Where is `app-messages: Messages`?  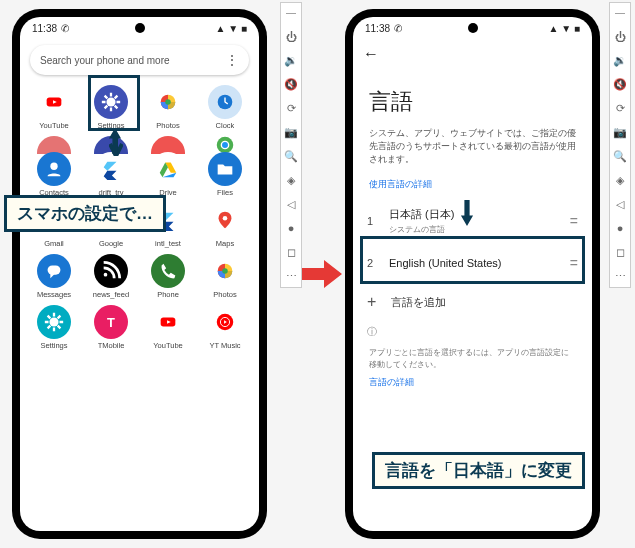 app-messages: Messages is located at coordinates (54, 276).